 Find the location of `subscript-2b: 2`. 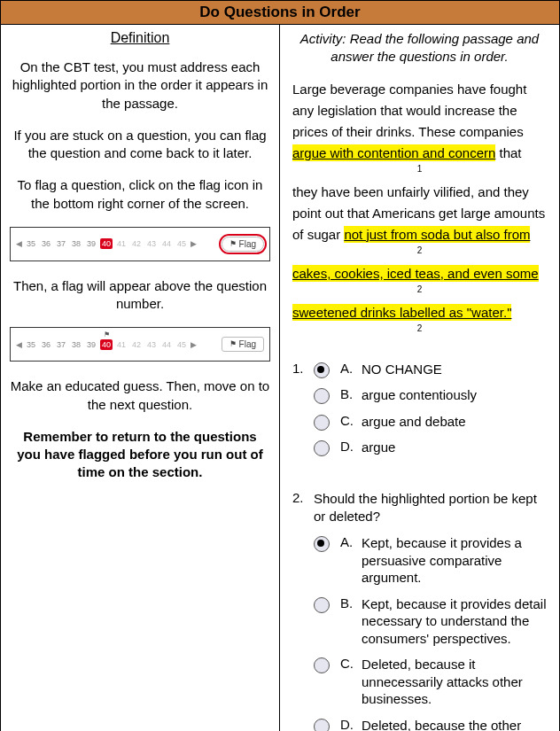

subscript-2b: 2 is located at coordinates (420, 290).